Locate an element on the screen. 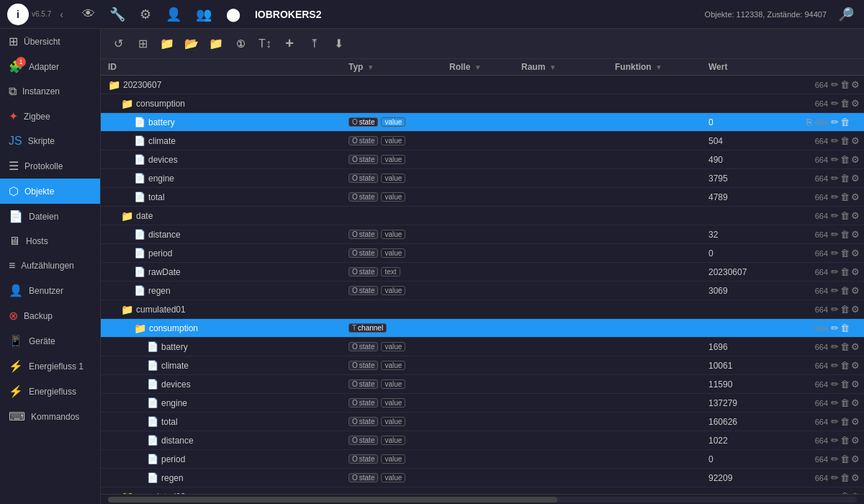  rolle-filter-icon: ▼ is located at coordinates (478, 68).